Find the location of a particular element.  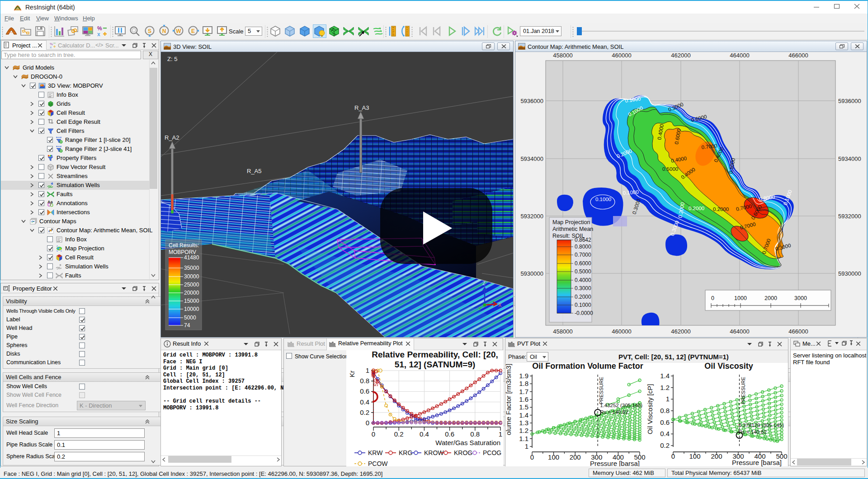

svg-text: 15000 is located at coordinates (192, 301).